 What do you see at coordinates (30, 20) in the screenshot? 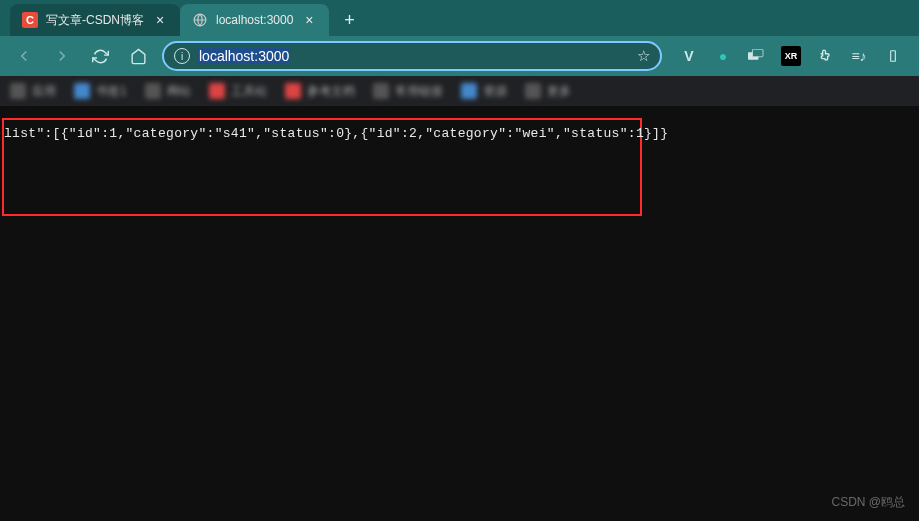
I see `csdn-favicon-icon: C` at bounding box center [30, 20].